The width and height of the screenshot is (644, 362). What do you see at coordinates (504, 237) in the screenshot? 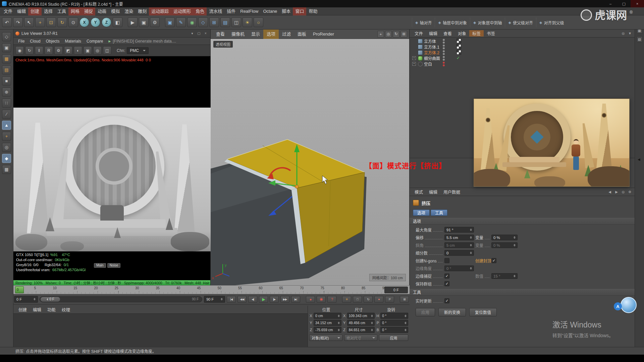
I see `variance-field: 0 %` at bounding box center [504, 237].